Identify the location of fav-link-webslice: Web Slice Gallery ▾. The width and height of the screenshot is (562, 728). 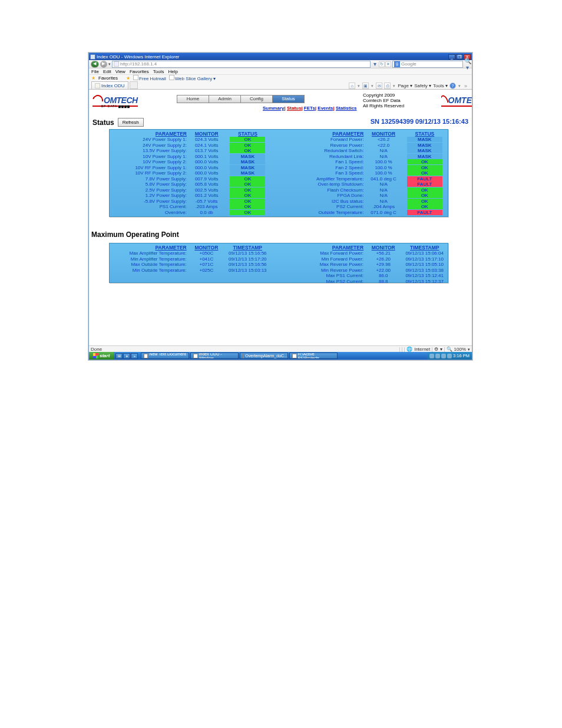
(193, 78).